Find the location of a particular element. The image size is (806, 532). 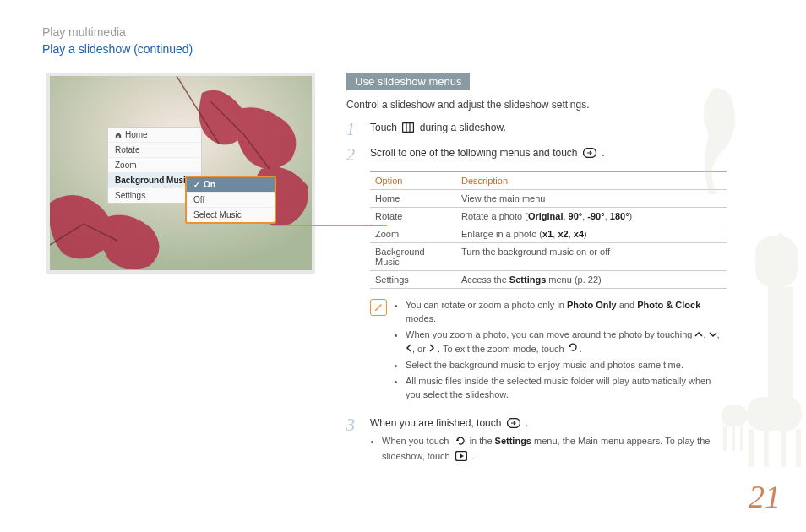

submenu-item-off: Off is located at coordinates (231, 200).